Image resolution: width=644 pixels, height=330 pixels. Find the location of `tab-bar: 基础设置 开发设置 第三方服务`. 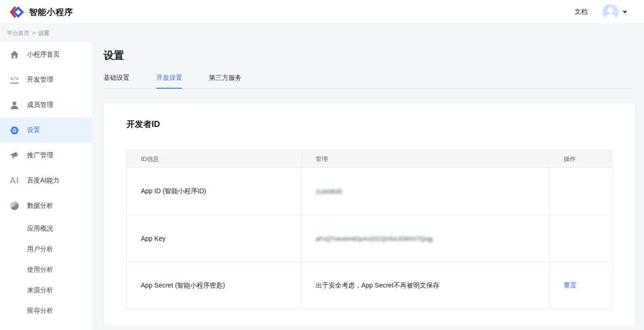

tab-bar: 基础设置 开发设置 第三方服务 is located at coordinates (369, 81).